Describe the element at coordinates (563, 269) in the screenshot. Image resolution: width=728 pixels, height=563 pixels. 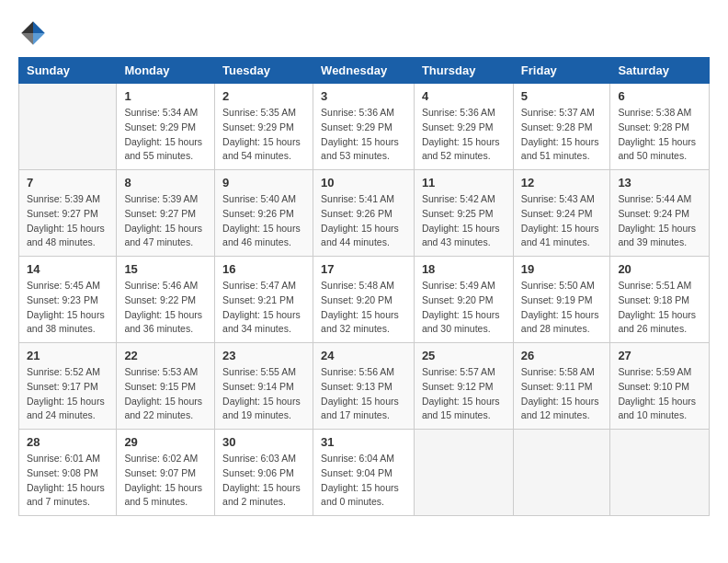
I see `day-number: 19` at that location.